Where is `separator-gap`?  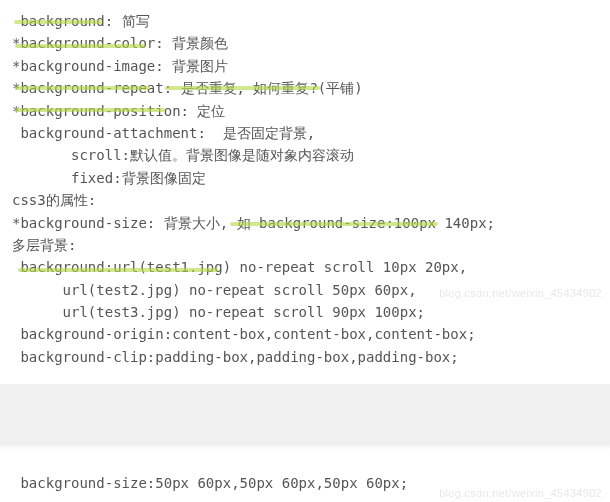
separator-gap is located at coordinates (305, 413).